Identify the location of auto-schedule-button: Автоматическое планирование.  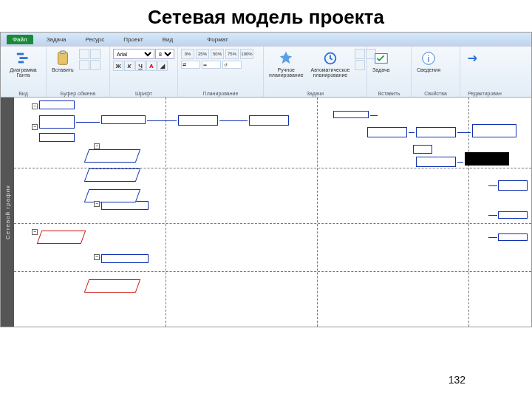
(331, 64).